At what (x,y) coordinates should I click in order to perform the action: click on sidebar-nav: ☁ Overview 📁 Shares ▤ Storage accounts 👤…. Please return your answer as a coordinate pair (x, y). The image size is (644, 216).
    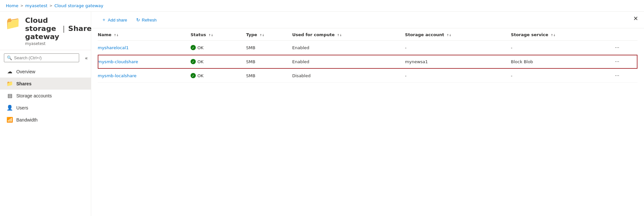
    Looking at the image, I should click on (46, 96).